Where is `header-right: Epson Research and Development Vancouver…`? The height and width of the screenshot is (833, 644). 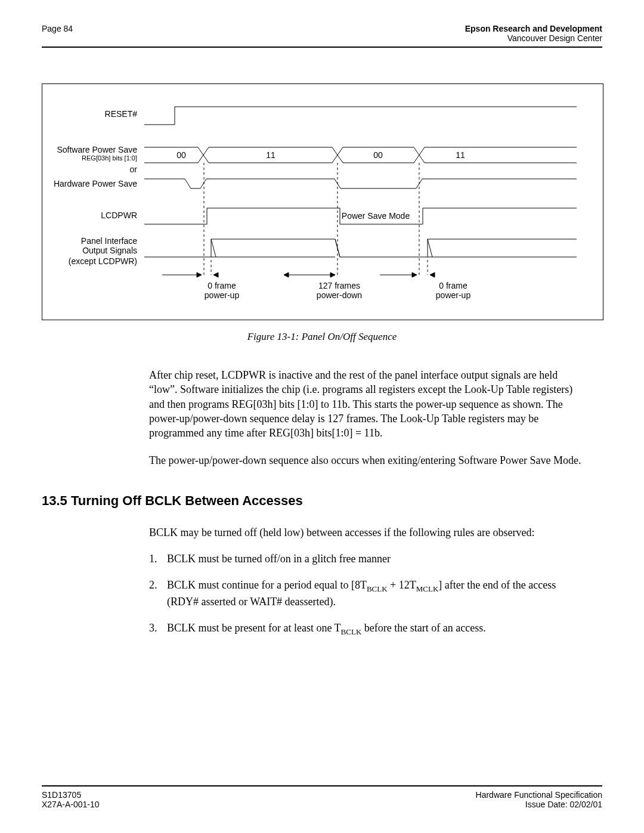 header-right: Epson Research and Development Vancouver… is located at coordinates (534, 33).